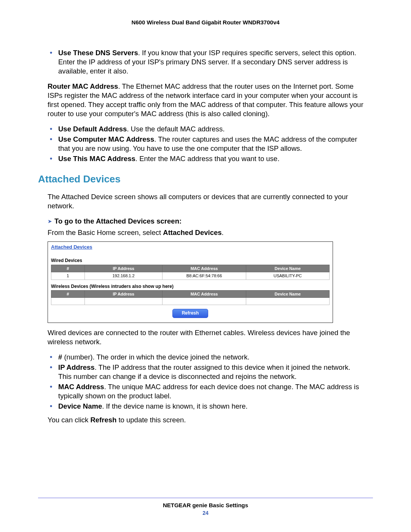  What do you see at coordinates (206, 201) in the screenshot?
I see `section-intro: The Attached Device screen shows all com…` at bounding box center [206, 201].